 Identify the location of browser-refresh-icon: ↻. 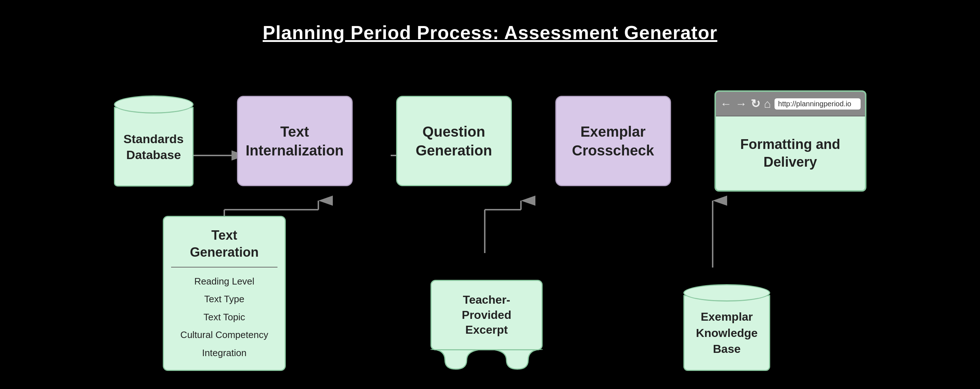
(756, 104).